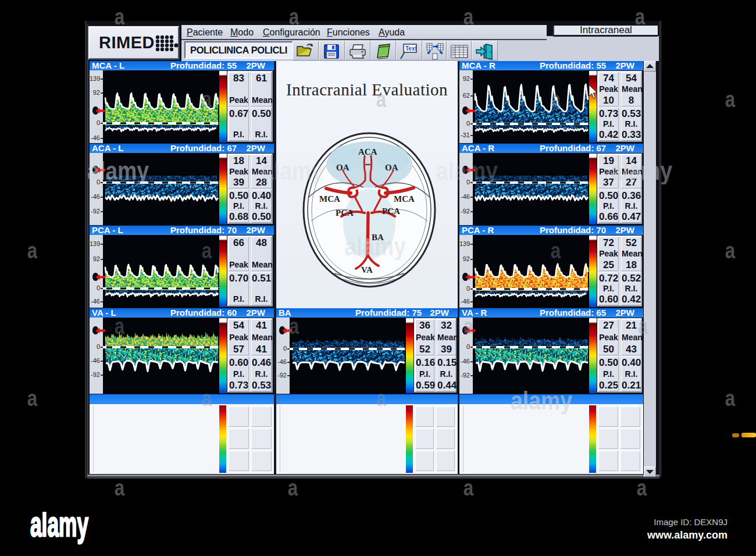  What do you see at coordinates (411, 49) in the screenshot?
I see `svg-text: Text` at bounding box center [411, 49].